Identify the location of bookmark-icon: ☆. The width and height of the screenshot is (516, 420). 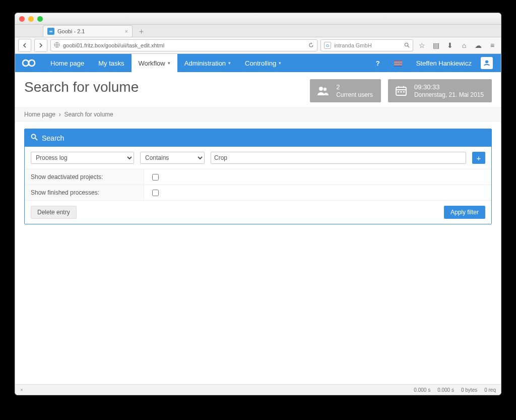
(422, 45).